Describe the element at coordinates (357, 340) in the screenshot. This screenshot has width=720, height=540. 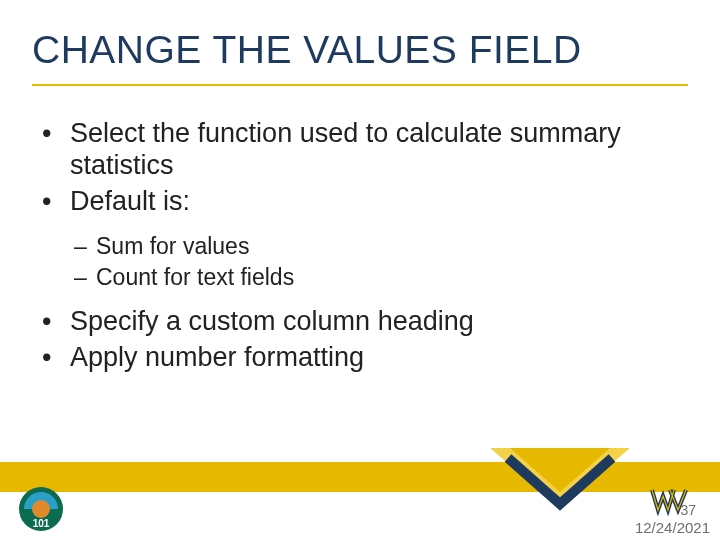
I see `bullet-list: Specify a custom column heading Apply nu…` at that location.